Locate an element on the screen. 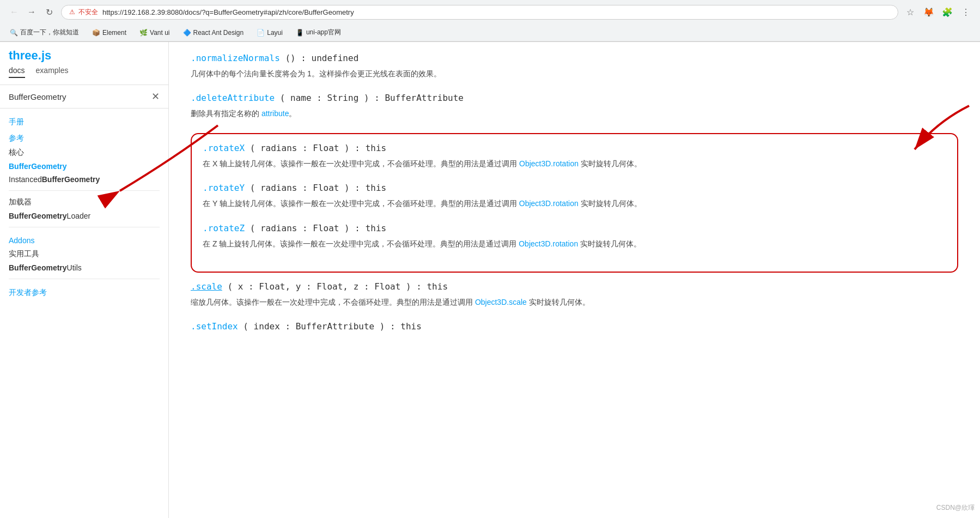 The image size is (980, 518). method-name-rotatey: .rotateY is located at coordinates (223, 188).